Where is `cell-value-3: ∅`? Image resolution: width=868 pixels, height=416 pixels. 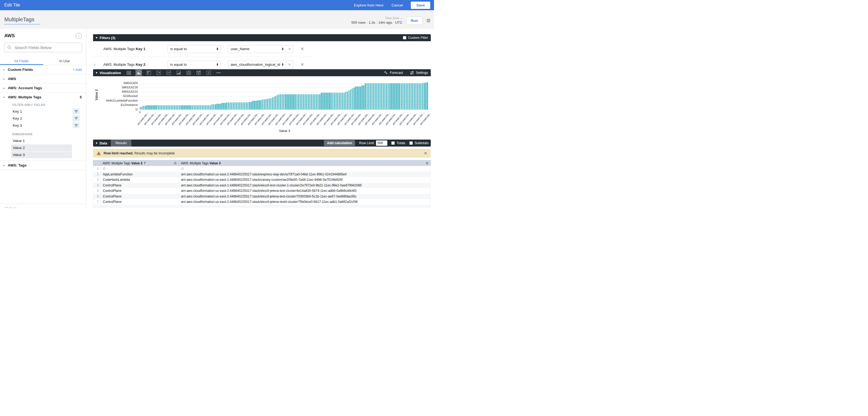
cell-value-3: ∅ is located at coordinates (305, 169).